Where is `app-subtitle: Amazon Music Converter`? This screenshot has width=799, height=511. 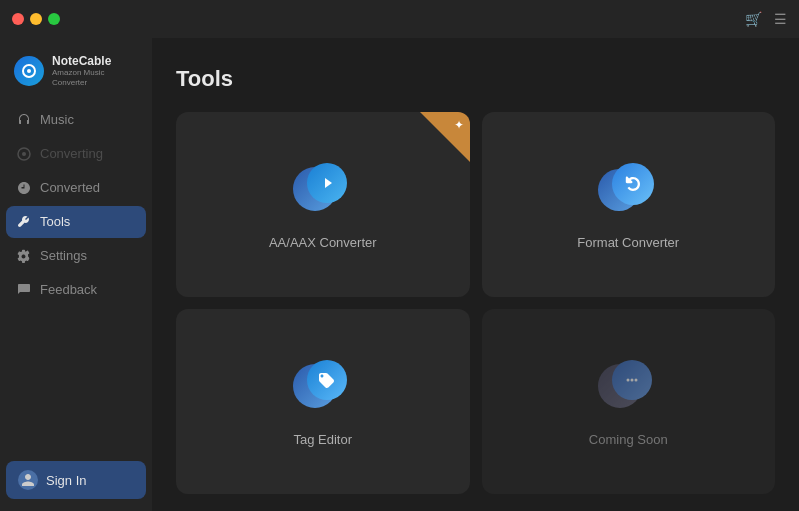 app-subtitle: Amazon Music Converter is located at coordinates (95, 78).